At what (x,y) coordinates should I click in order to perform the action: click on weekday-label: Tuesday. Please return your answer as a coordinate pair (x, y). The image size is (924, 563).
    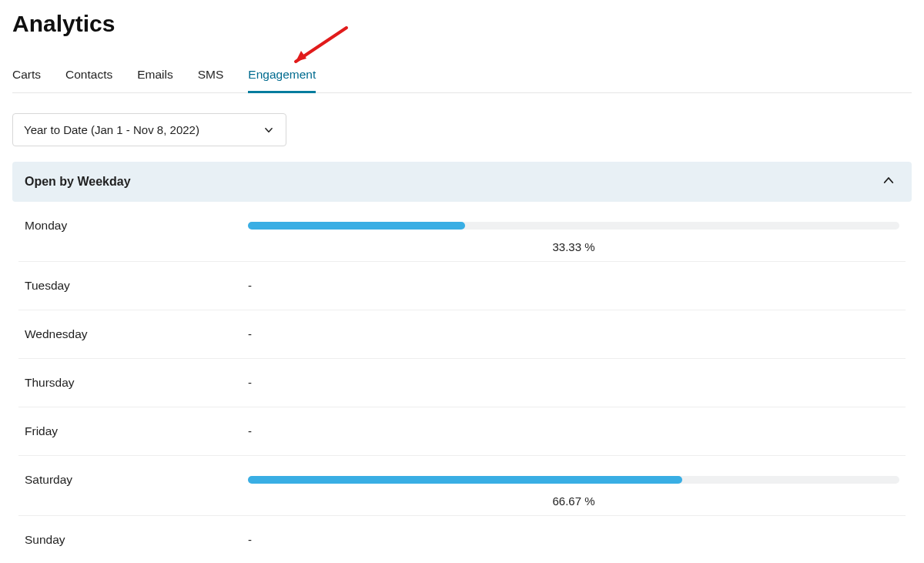
    Looking at the image, I should click on (136, 286).